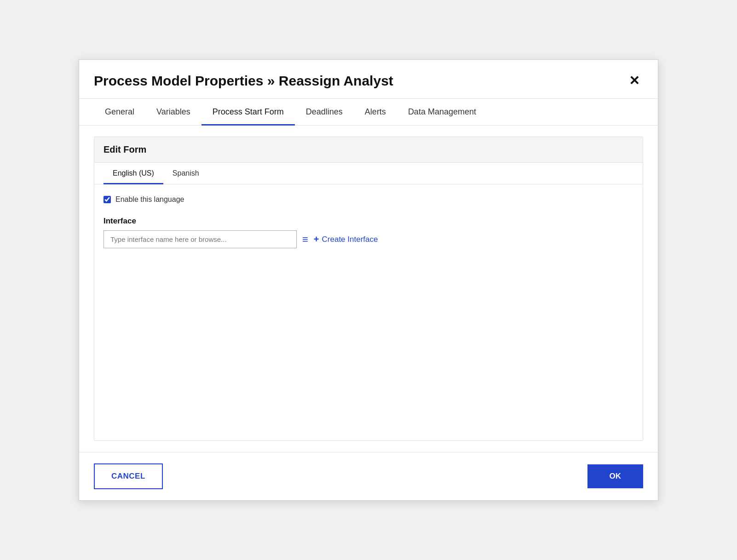 The height and width of the screenshot is (560, 737). What do you see at coordinates (442, 112) in the screenshot?
I see `tab-data-management: Data Management` at bounding box center [442, 112].